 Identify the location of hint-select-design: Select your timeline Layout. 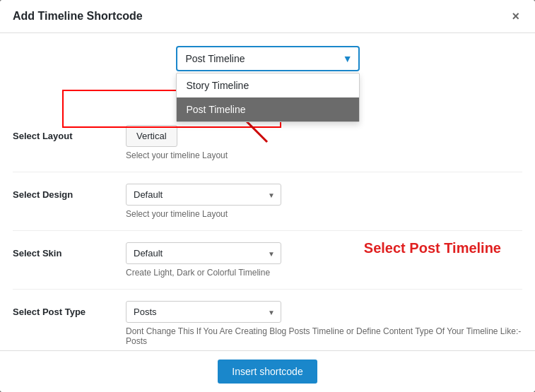
(324, 214).